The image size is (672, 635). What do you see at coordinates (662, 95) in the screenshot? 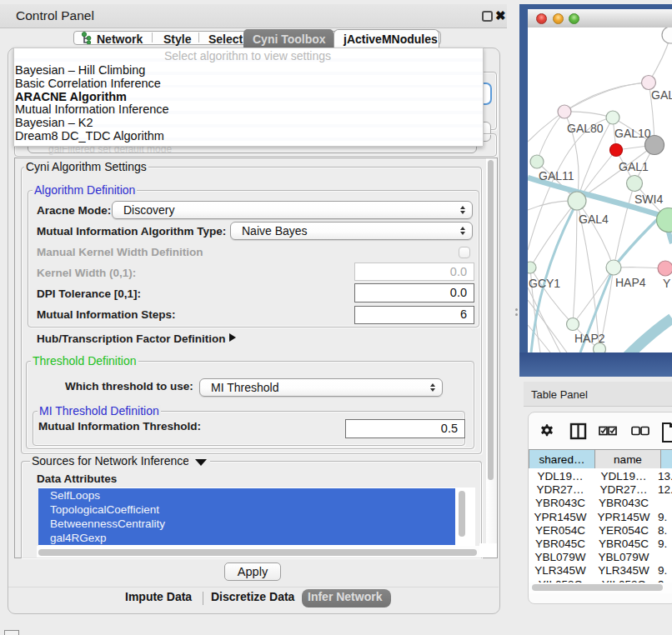
I see `svg-text: GAL7` at bounding box center [662, 95].